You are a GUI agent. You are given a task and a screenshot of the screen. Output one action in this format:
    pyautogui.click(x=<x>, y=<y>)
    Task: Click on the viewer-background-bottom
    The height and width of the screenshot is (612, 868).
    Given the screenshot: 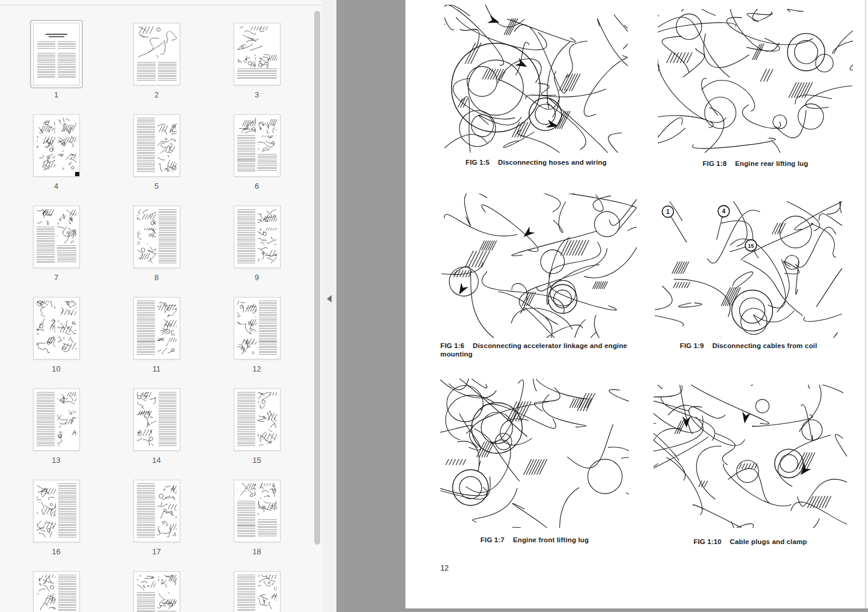 What is the action you would take?
    pyautogui.click(x=602, y=610)
    